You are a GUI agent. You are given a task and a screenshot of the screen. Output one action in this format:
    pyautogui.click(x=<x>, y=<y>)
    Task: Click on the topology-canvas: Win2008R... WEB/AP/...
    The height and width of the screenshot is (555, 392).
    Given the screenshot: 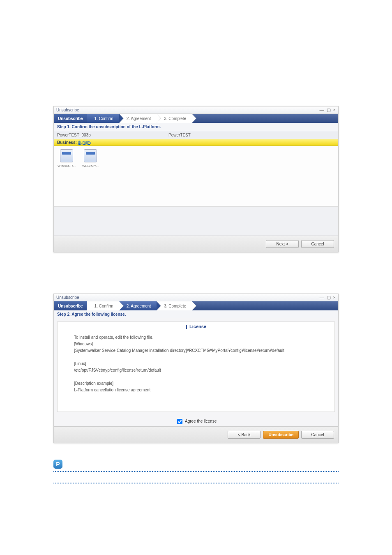 What is the action you would take?
    pyautogui.click(x=196, y=176)
    